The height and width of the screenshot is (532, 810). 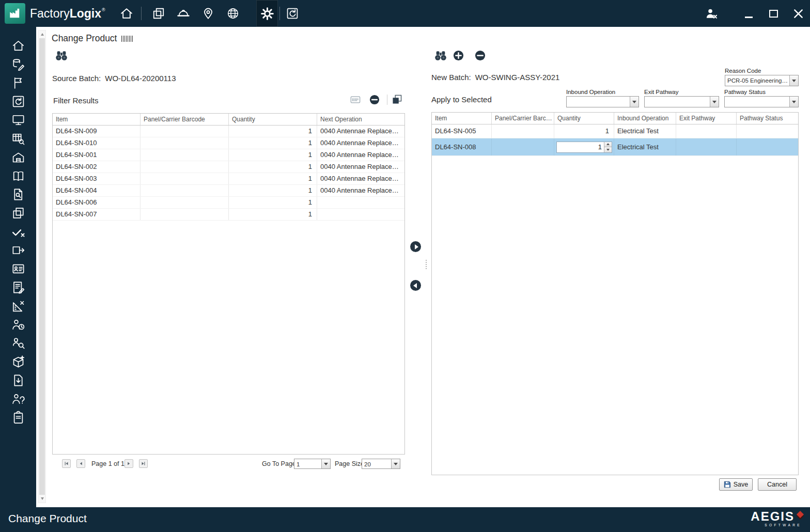 What do you see at coordinates (76, 100) in the screenshot?
I see `filter-results-text: Filter Results` at bounding box center [76, 100].